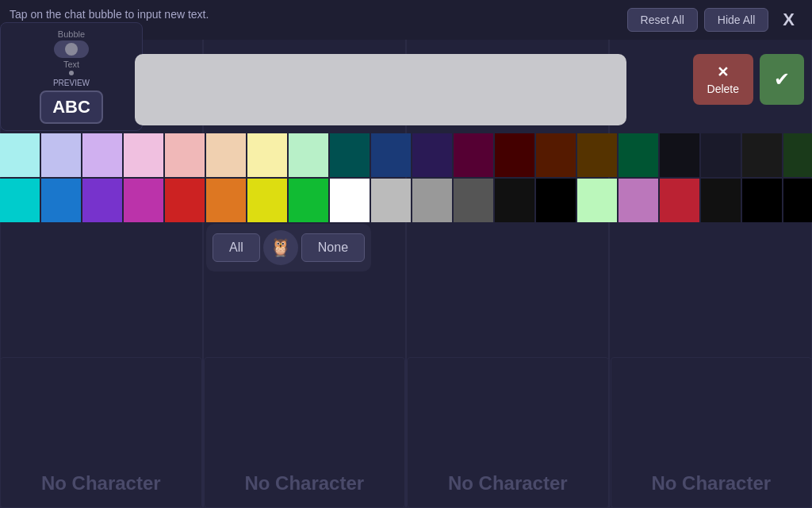 The width and height of the screenshot is (812, 508). Describe the element at coordinates (71, 107) in the screenshot. I see `abc-preview: ABC` at that location.